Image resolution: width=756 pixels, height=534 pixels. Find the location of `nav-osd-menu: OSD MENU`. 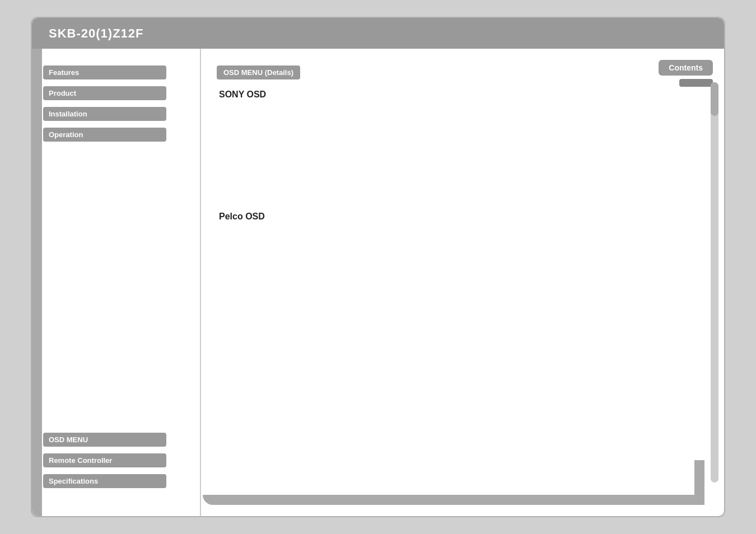

nav-osd-menu: OSD MENU is located at coordinates (105, 440).